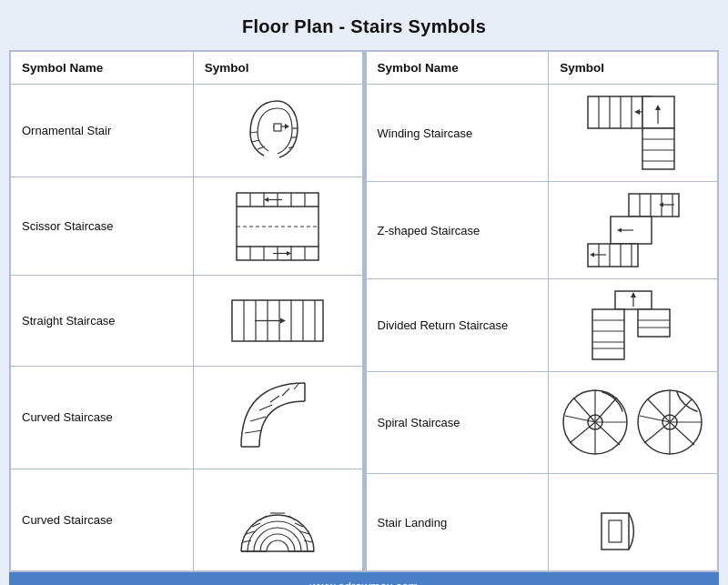 The image size is (728, 585). Describe the element at coordinates (457, 522) in the screenshot. I see `stair-name: Stair Landing` at that location.